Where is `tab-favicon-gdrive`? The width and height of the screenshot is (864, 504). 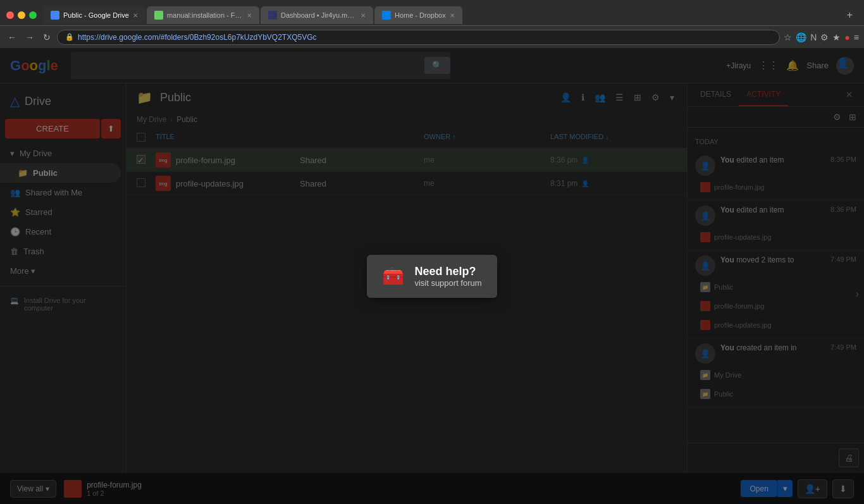
tab-favicon-gdrive is located at coordinates (55, 15).